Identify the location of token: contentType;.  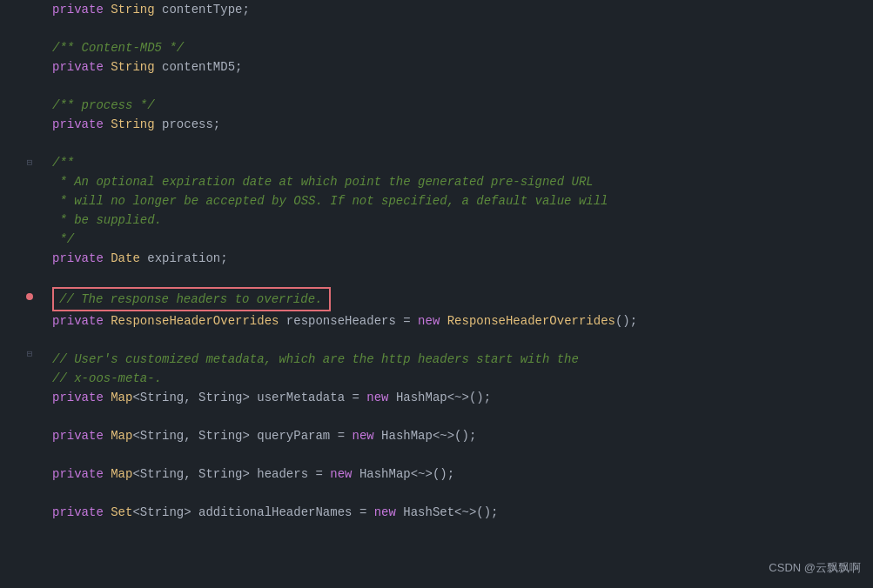
(202, 10).